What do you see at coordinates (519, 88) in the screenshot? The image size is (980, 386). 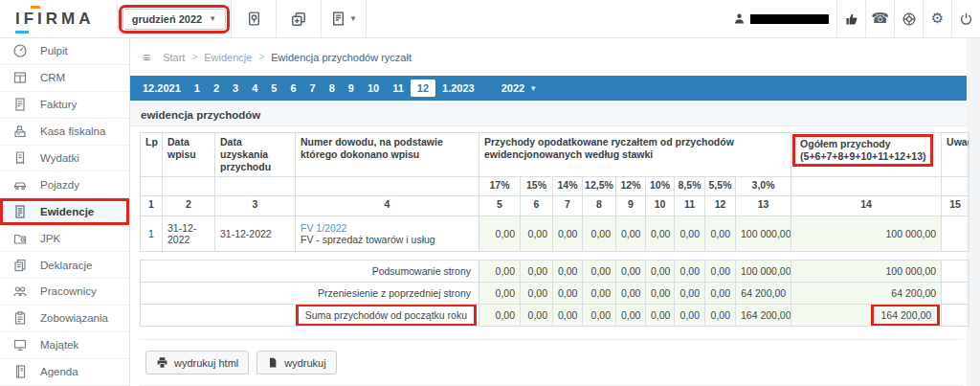 I see `year-dropdown: 2022 ▼` at bounding box center [519, 88].